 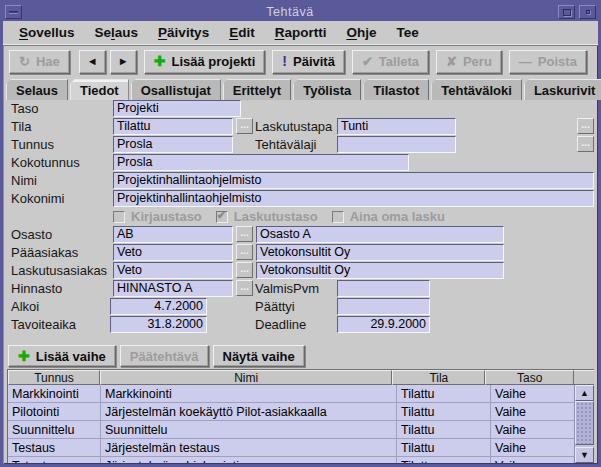 What do you see at coordinates (156, 357) in the screenshot?
I see `phase-toolbar: ✚ Lisää vaihe Päätehtävä Näytä vaihe` at bounding box center [156, 357].